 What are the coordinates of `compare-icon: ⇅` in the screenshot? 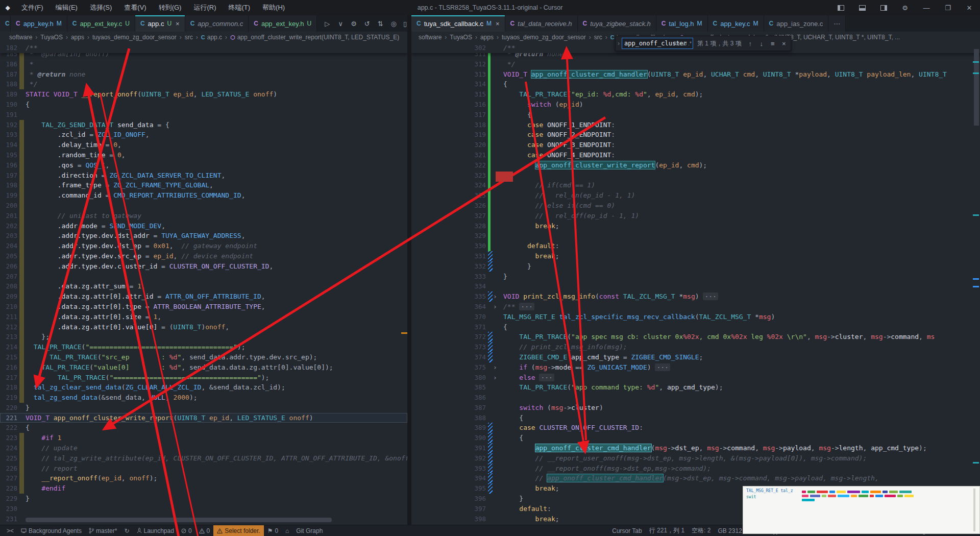 It's located at (380, 23).